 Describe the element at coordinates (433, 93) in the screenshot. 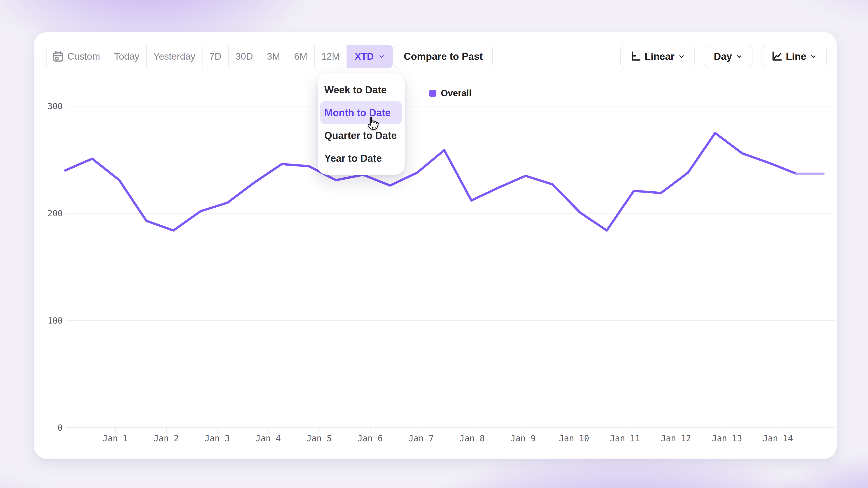

I see `legend-swatch` at that location.